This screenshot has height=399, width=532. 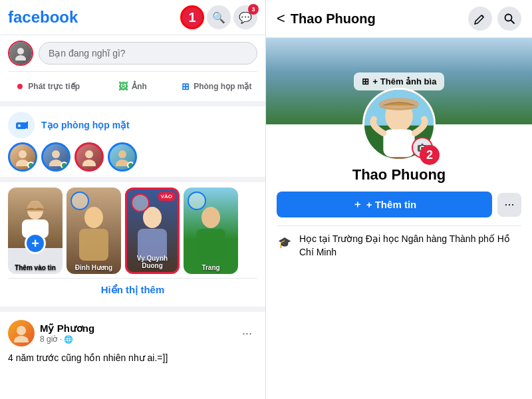 I want to click on post-author-avatar, so click(x=21, y=333).